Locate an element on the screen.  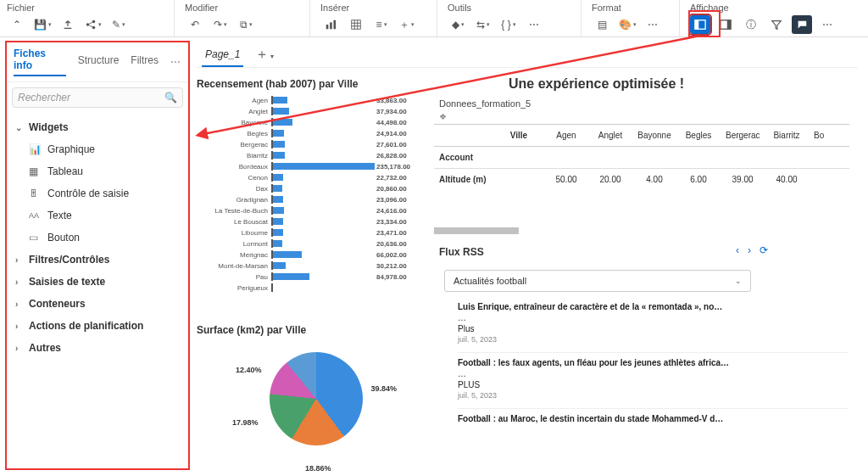
widget-bouton: ▭Bouton is located at coordinates (97, 238).